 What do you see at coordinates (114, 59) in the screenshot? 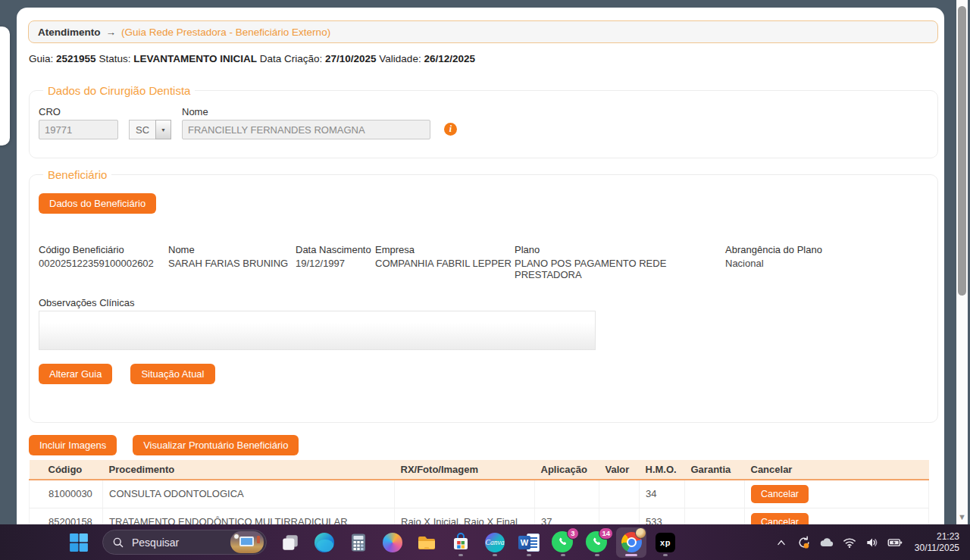
I see `status-label: Status:` at bounding box center [114, 59].